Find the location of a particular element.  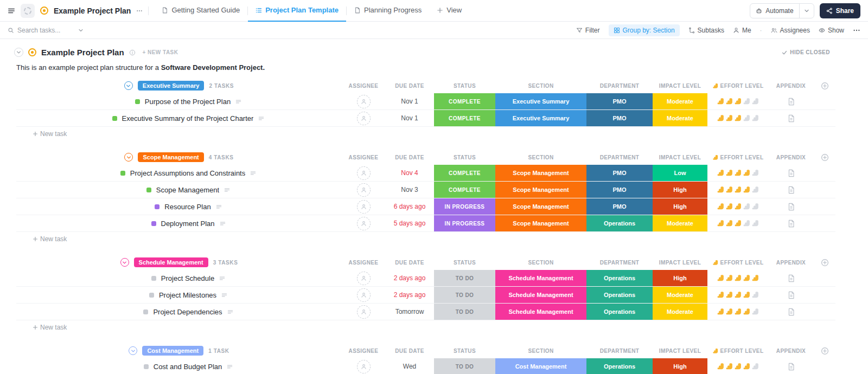

task-name-cell: Scope Management is located at coordinates (179, 190).